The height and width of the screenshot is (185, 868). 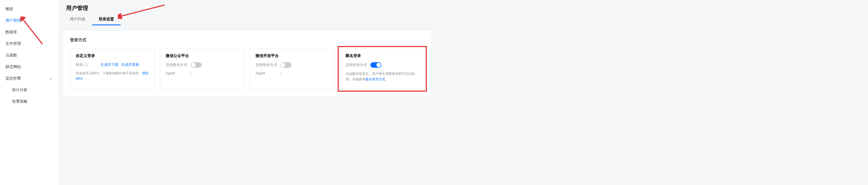 What do you see at coordinates (281, 73) in the screenshot?
I see `wx-open-appid-value: -` at bounding box center [281, 73].